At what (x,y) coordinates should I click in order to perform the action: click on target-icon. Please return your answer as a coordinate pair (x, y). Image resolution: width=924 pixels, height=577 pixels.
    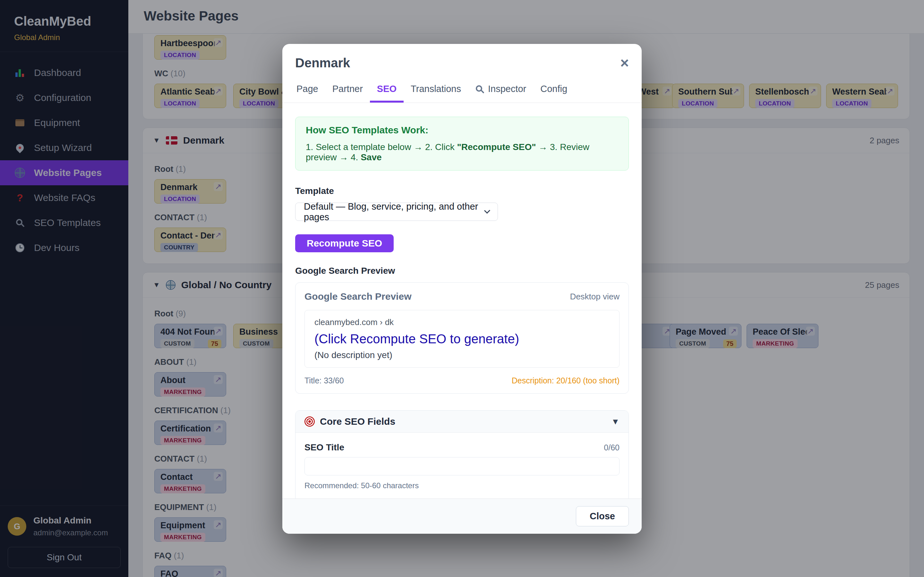
    Looking at the image, I should click on (309, 421).